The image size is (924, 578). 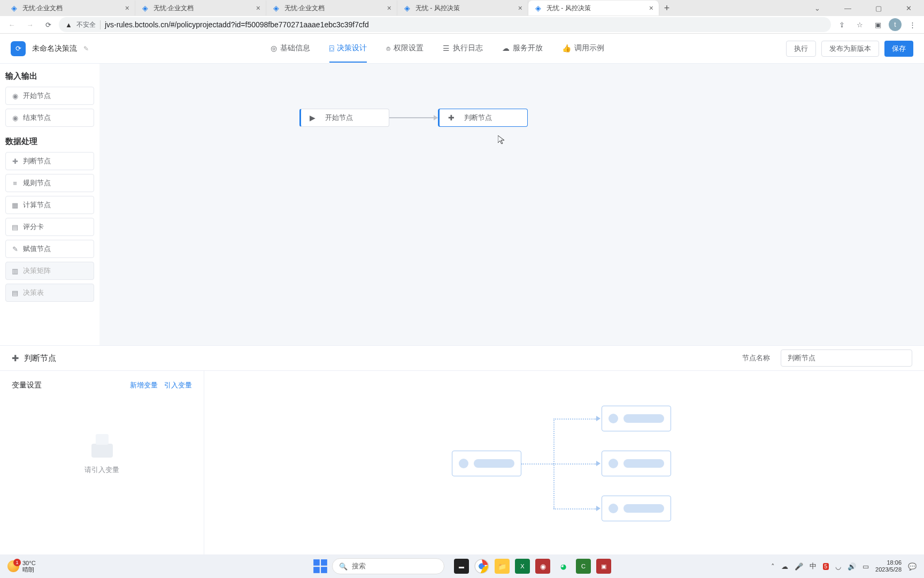 I want to click on table-icon: ▤, so click(x=15, y=293).